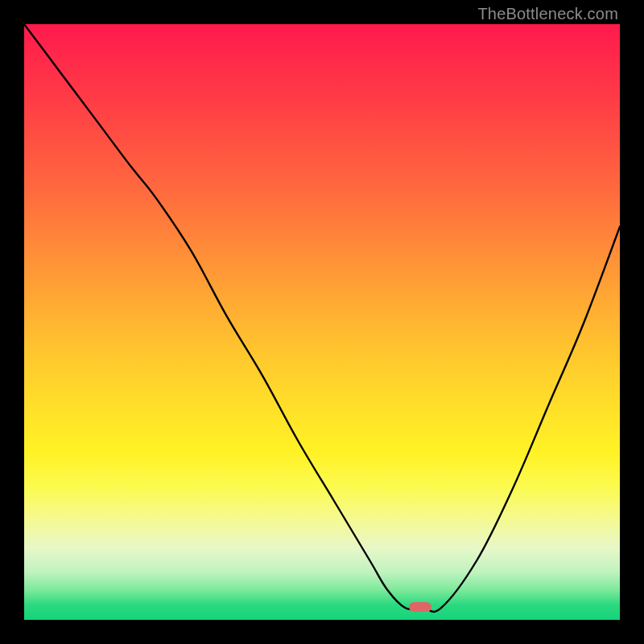 The height and width of the screenshot is (644, 644). I want to click on optimal-marker, so click(420, 607).